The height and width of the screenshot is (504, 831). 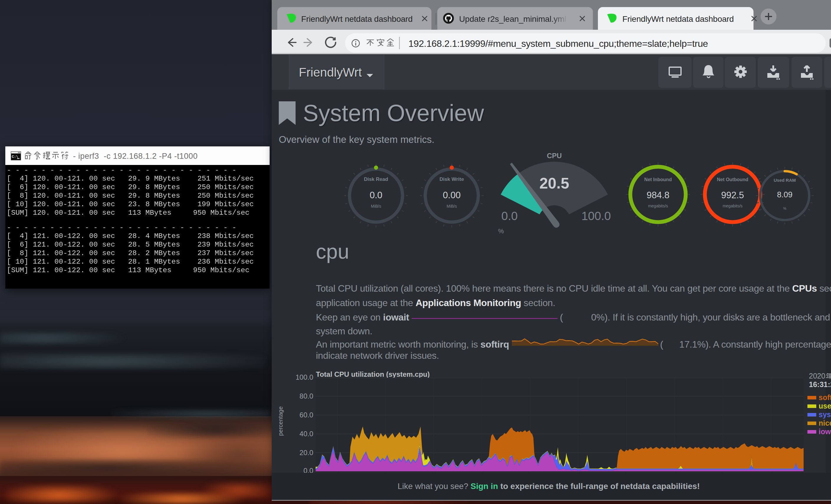 I want to click on svg-text: 0.00, so click(x=452, y=195).